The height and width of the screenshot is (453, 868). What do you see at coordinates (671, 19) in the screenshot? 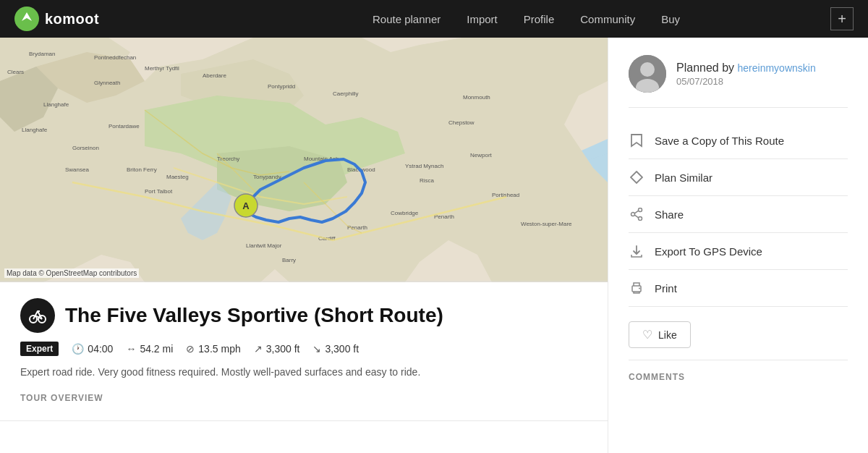
I see `nav-buy: Buy` at bounding box center [671, 19].